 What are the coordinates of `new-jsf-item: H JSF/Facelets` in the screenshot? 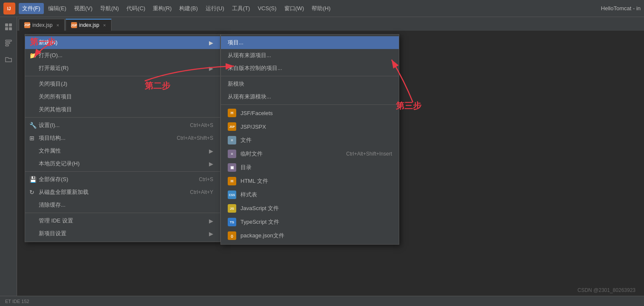 It's located at (310, 113).